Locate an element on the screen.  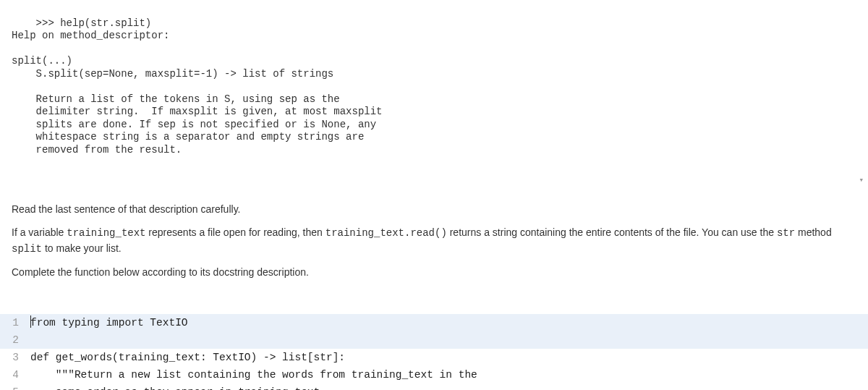
editor-line: 1 from typing import TextIO is located at coordinates (434, 323).